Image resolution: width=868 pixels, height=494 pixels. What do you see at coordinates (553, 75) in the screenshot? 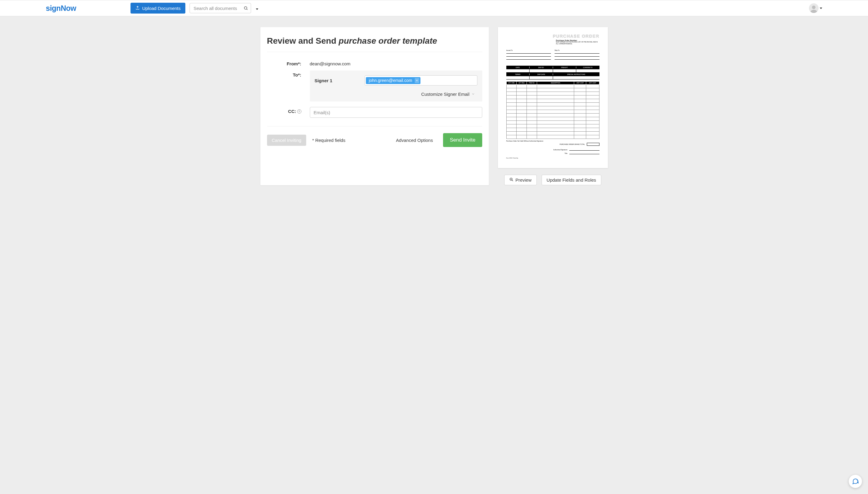
I see `po-bar-2: TERMS SHIP DATE SPECIAL INSTRUCTIONS` at bounding box center [553, 75].